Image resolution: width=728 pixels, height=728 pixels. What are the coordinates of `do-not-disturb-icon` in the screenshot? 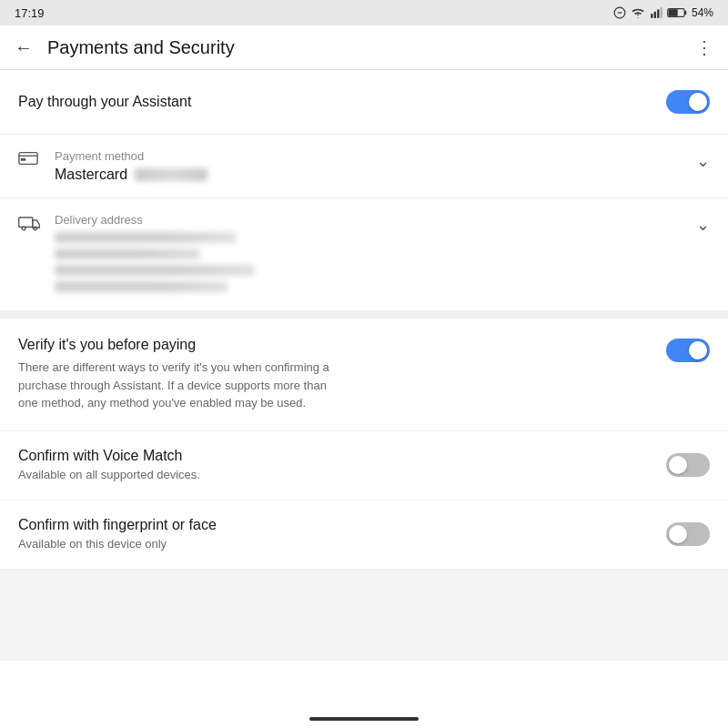 It's located at (620, 13).